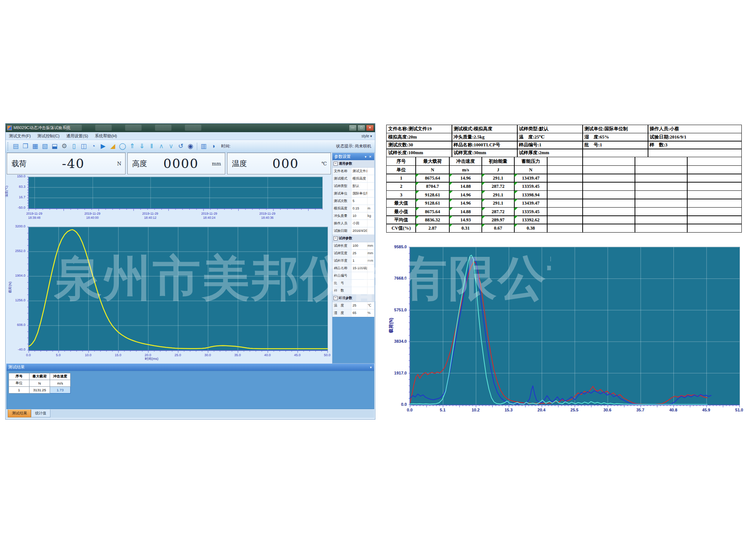 The width and height of the screenshot is (747, 560). I want to click on pin-close-icons: ▾ ✕, so click(368, 157).